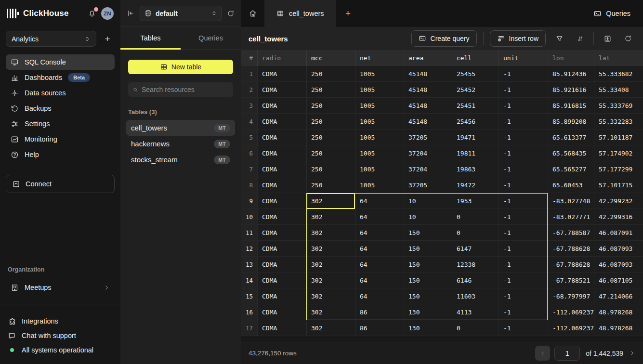 This screenshot has width=643, height=364. Describe the element at coordinates (475, 296) in the screenshot. I see `table-cell: 11603` at that location.